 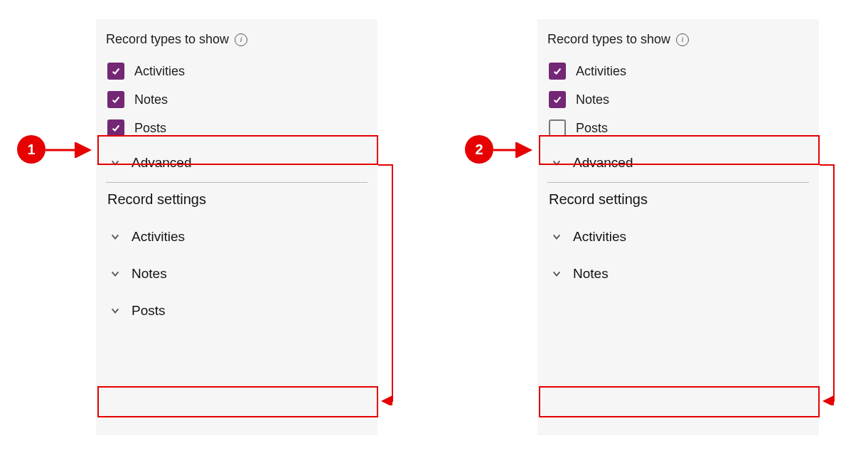 I want to click on annotation-step-number: 1, so click(x=31, y=149).